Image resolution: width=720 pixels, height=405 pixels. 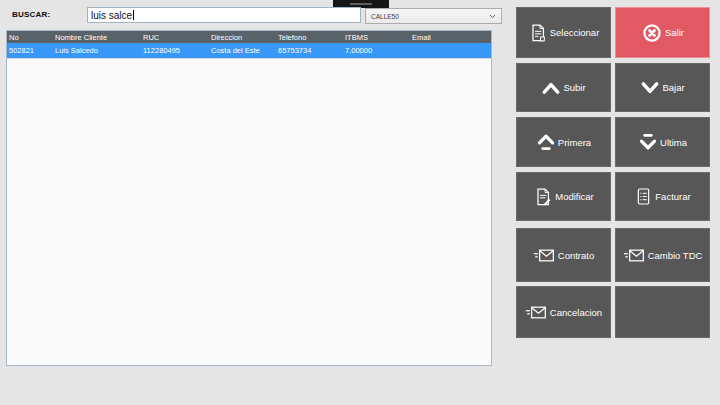 I want to click on document-edit-icon, so click(x=543, y=197).